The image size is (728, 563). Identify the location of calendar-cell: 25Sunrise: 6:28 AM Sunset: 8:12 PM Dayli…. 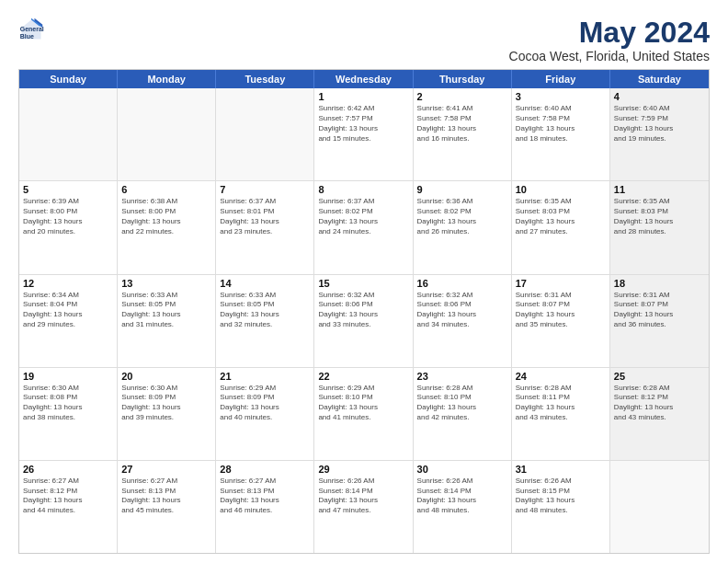
(660, 414).